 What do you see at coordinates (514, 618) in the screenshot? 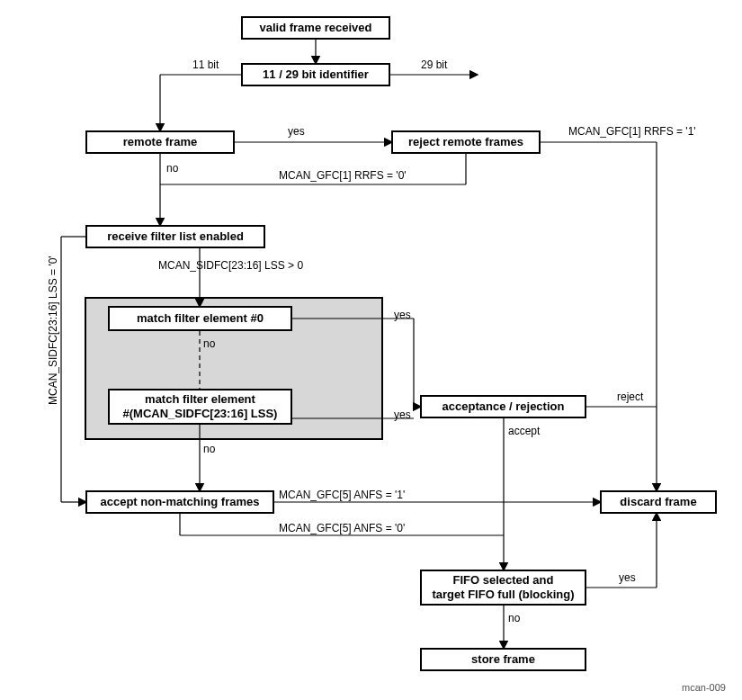
I see `label-no-fifo: no` at bounding box center [514, 618].